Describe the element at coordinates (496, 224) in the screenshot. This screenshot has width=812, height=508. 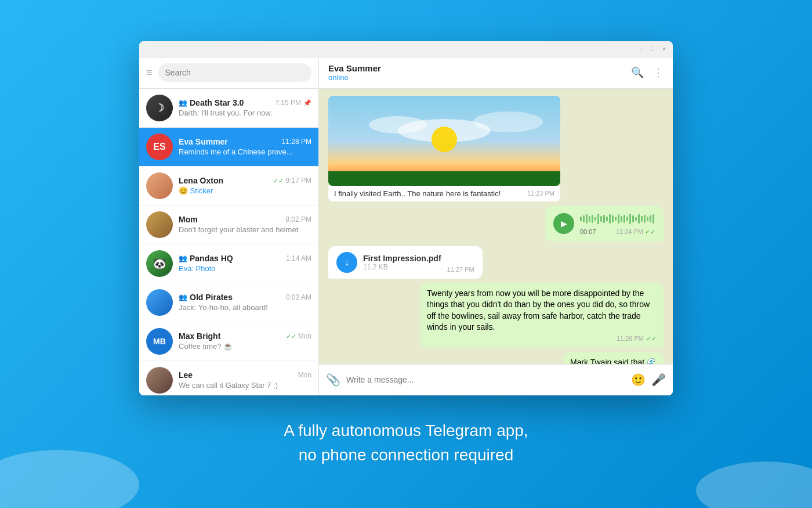
I see `message-row: ▶` at that location.